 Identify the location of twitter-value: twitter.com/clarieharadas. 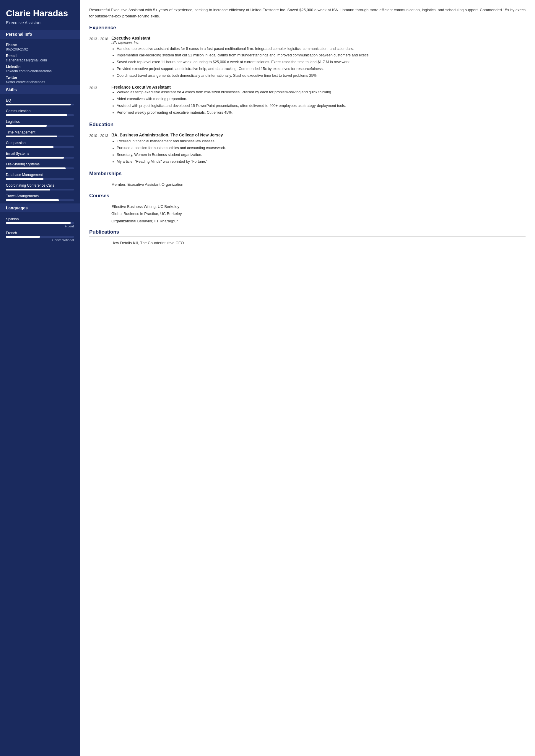
(40, 82).